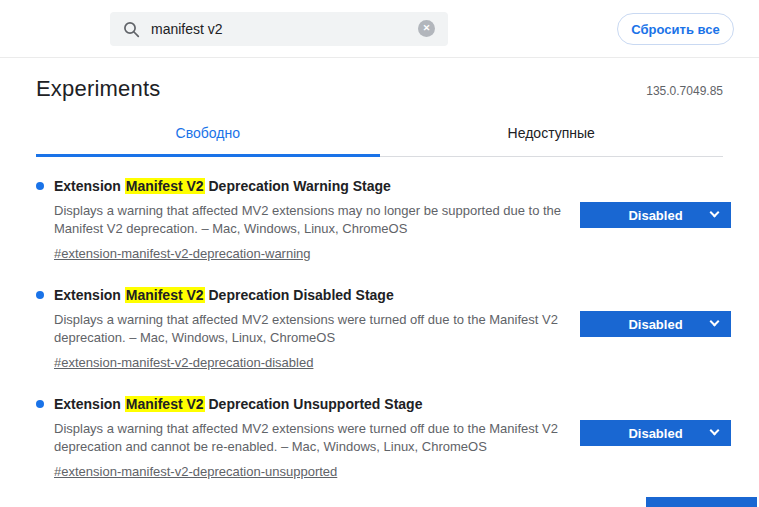 The width and height of the screenshot is (759, 507). I want to click on partial-dropdown-edge, so click(702, 502).